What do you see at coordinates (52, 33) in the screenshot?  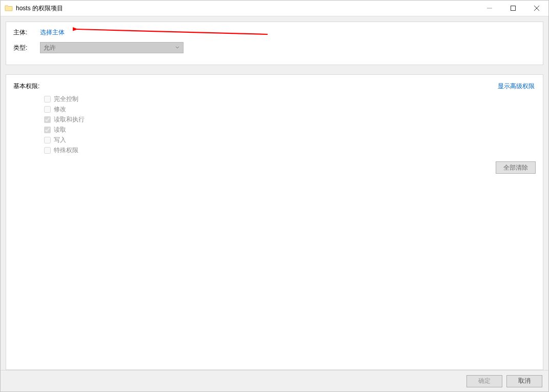 I see `select-principal-link: 选择主体` at bounding box center [52, 33].